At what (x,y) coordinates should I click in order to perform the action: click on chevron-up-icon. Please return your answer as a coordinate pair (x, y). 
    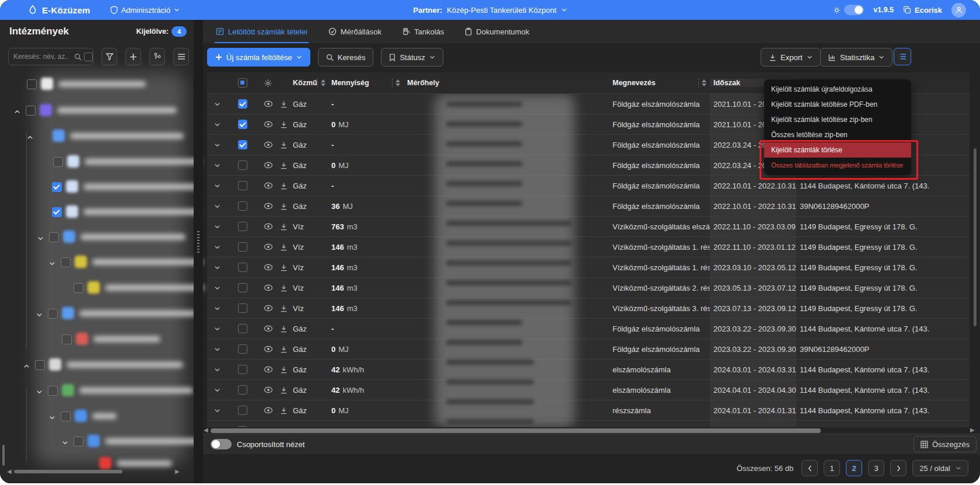
    Looking at the image, I should click on (30, 138).